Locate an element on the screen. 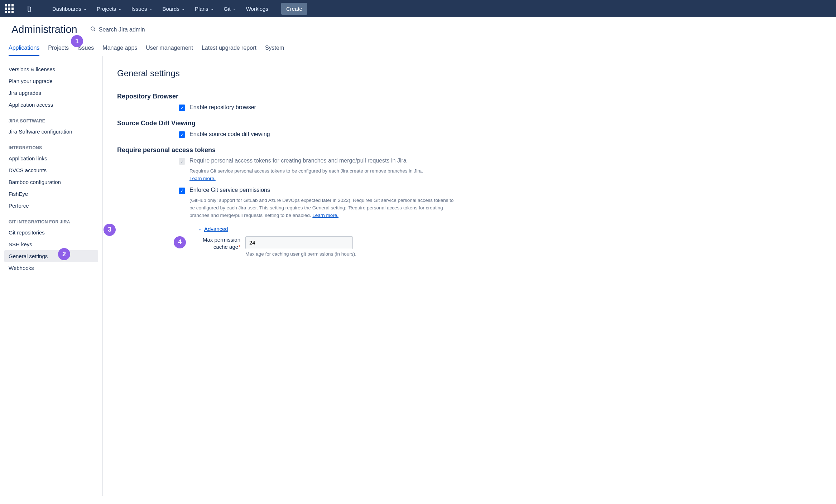 This screenshot has width=836, height=504. nav-dashboards: Dashboards⌄ is located at coordinates (69, 9).